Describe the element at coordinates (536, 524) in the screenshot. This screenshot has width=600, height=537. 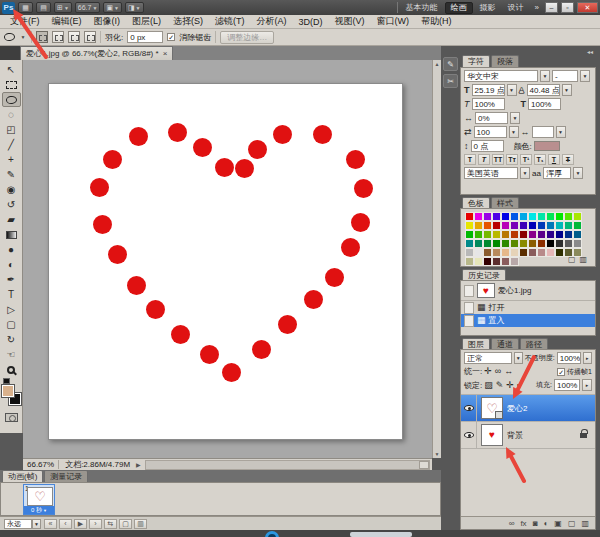
I see `layer-mask-icon: ◙` at that location.